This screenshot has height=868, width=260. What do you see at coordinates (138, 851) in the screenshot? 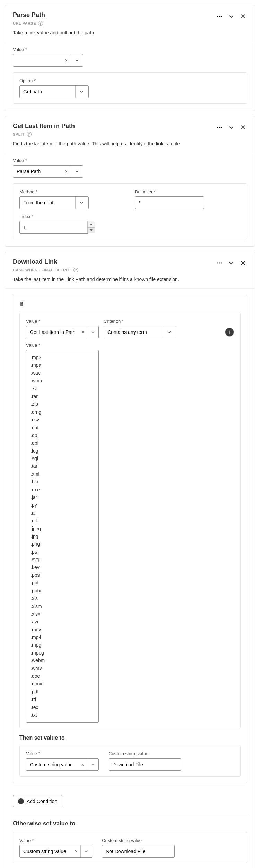
I see `otherwise-string-input` at bounding box center [138, 851].